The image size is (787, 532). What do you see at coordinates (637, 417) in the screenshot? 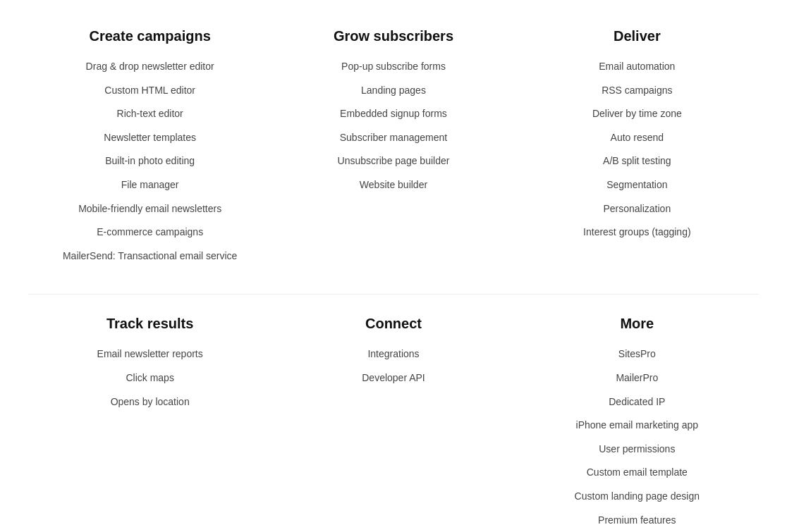
I see `column-more: More SitesProMailerProDedicated IPiPhone…` at bounding box center [637, 417].